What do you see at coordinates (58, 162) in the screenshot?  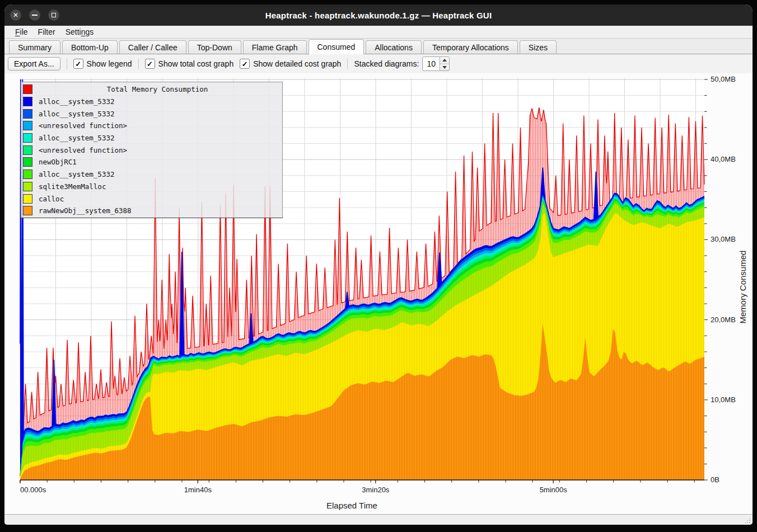 I see `legend-label: newObjRC1` at bounding box center [58, 162].